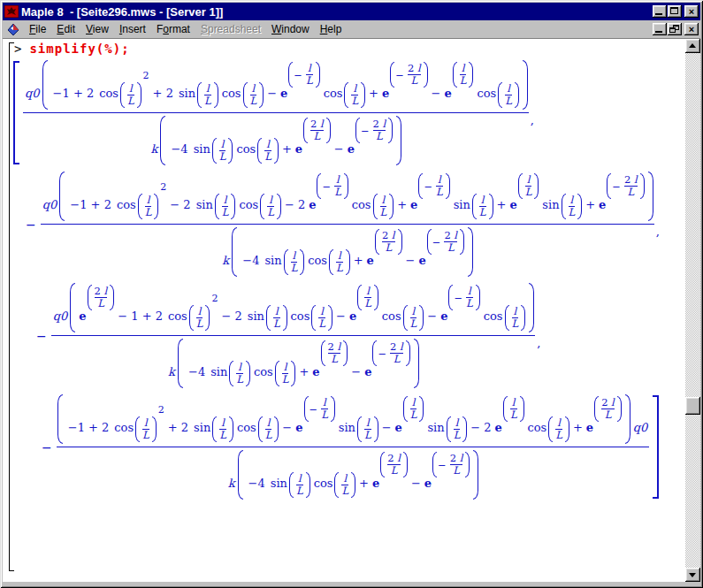  Describe the element at coordinates (173, 29) in the screenshot. I see `menu-item-format: Format` at that location.